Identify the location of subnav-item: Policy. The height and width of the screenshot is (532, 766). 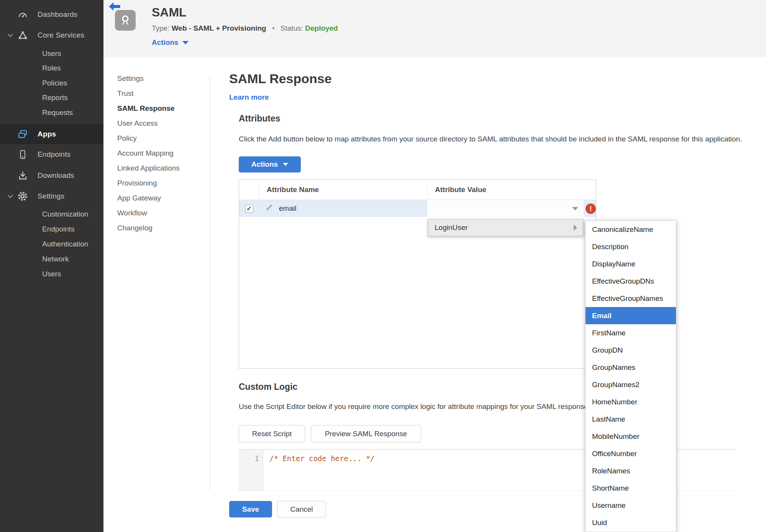
(160, 138).